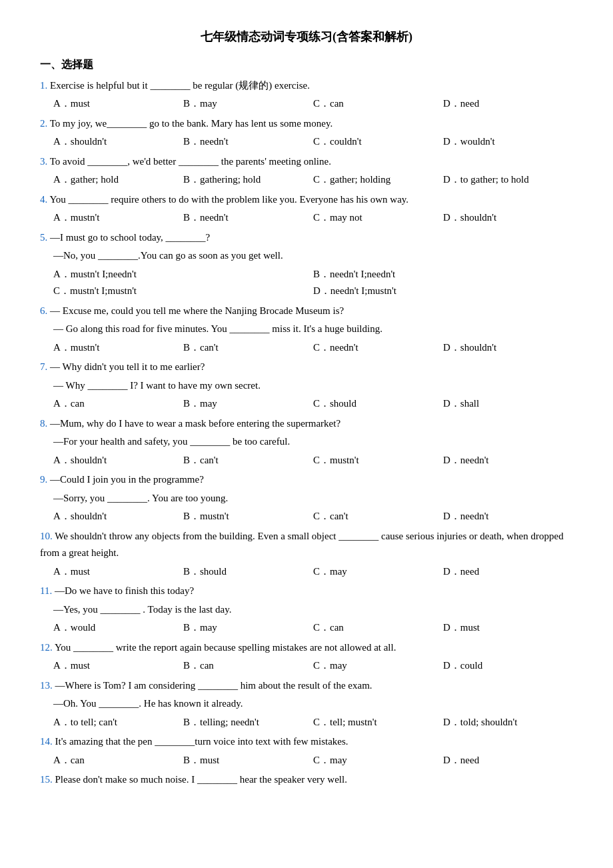 The width and height of the screenshot is (613, 868). I want to click on question-block: 11. —Do we have to finish this today?—Ye…, so click(306, 609).